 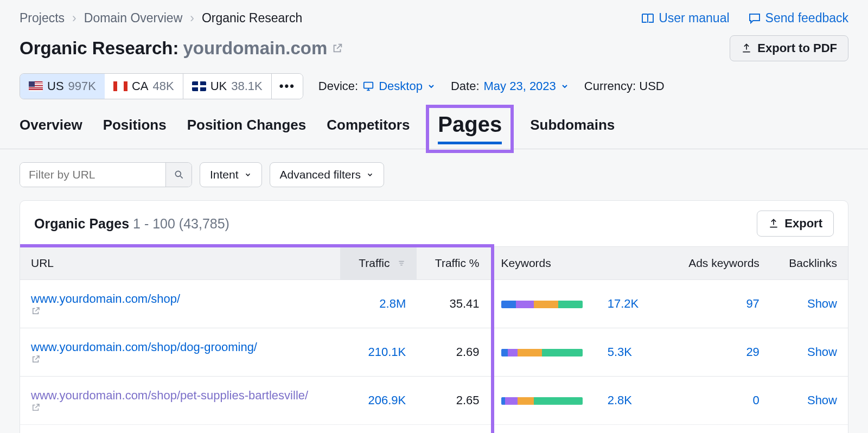 I want to click on sort-desc-icon, so click(x=401, y=263).